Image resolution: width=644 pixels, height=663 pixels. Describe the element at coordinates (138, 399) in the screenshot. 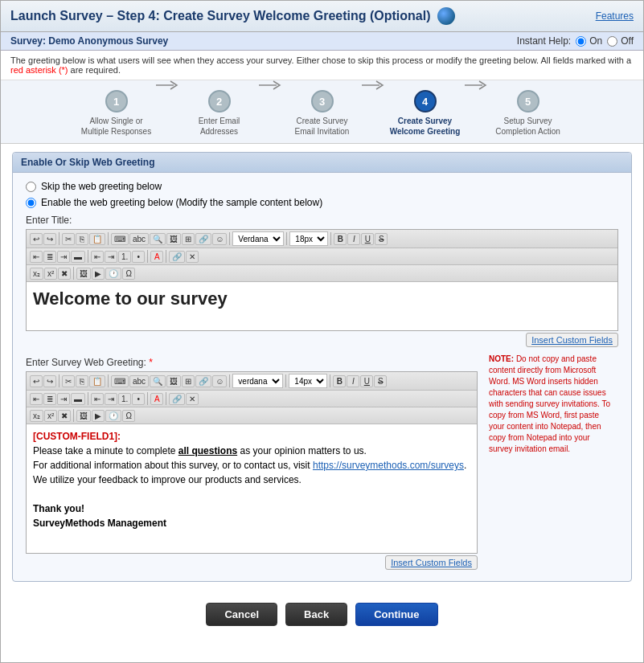

I see `g-ul-btn: •` at that location.